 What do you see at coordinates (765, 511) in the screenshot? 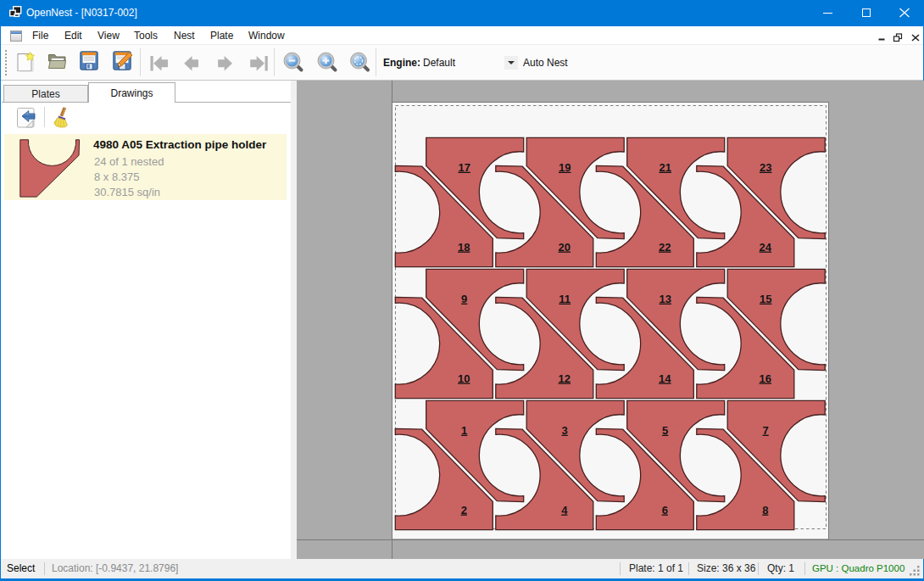
I see `svg-text: 8` at bounding box center [765, 511].